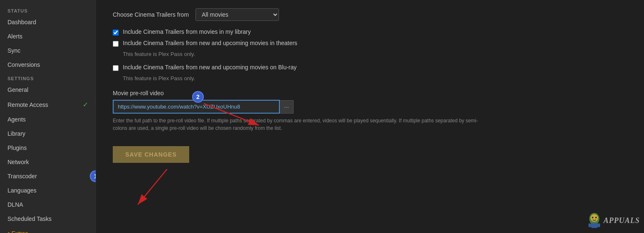 The height and width of the screenshot is (233, 644). Describe the element at coordinates (18, 162) in the screenshot. I see `sidebar-item-label: Network` at that location.